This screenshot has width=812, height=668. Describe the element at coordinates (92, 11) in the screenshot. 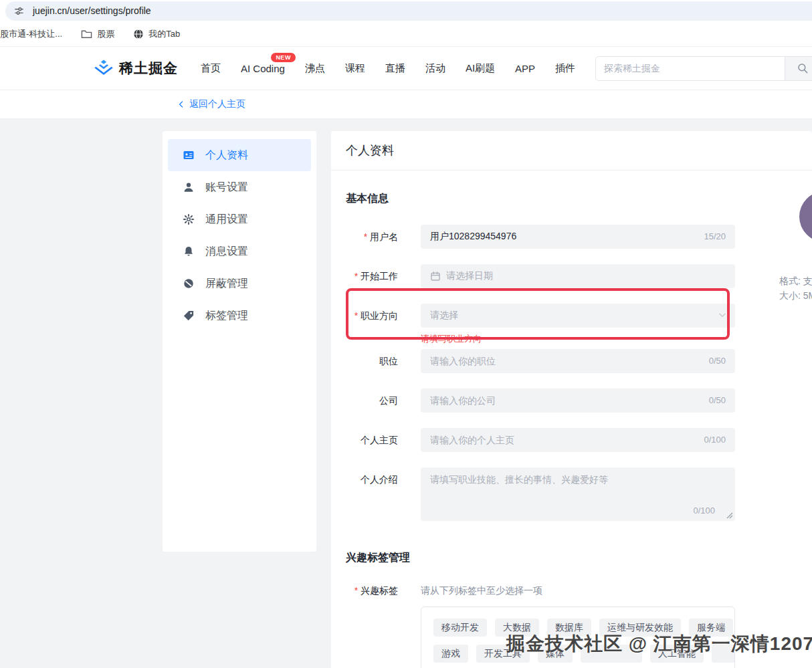

I see `url-text: juejin.cn/user/settings/profile` at that location.